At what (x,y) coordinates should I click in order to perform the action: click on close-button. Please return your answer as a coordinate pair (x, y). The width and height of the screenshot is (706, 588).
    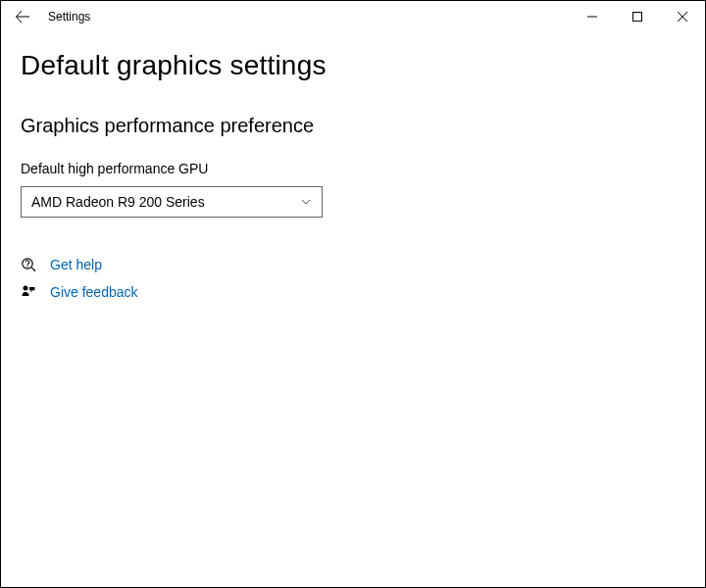
    Looking at the image, I should click on (682, 17).